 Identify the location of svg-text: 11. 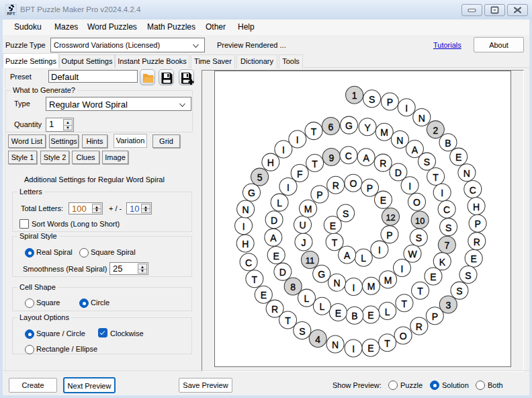
(310, 261).